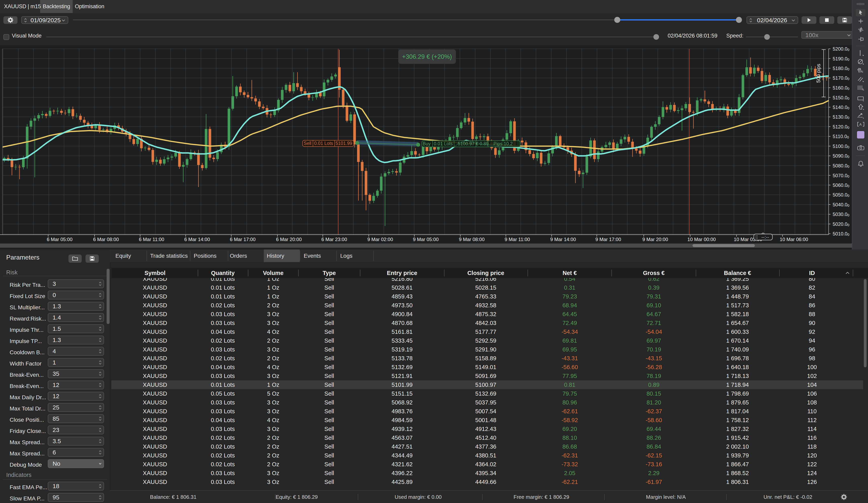 Image resolution: width=868 pixels, height=503 pixels. Describe the element at coordinates (794, 239) in the screenshot. I see `svg-text: 10 Mar 06:00` at that location.